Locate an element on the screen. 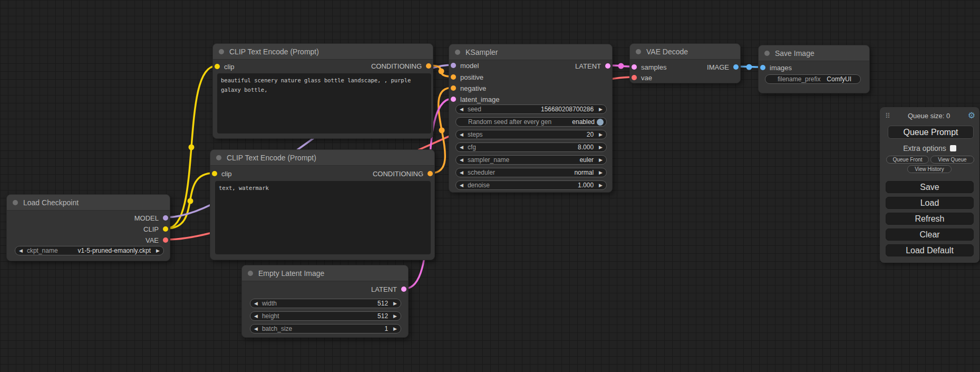 The width and height of the screenshot is (980, 372). batch-size-widget: ◀ batch_size 1 ▶ is located at coordinates (326, 329).